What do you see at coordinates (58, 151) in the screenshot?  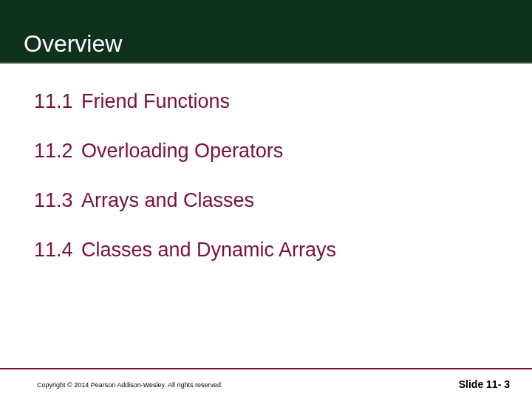 I see `item-number: 11.2` at bounding box center [58, 151].